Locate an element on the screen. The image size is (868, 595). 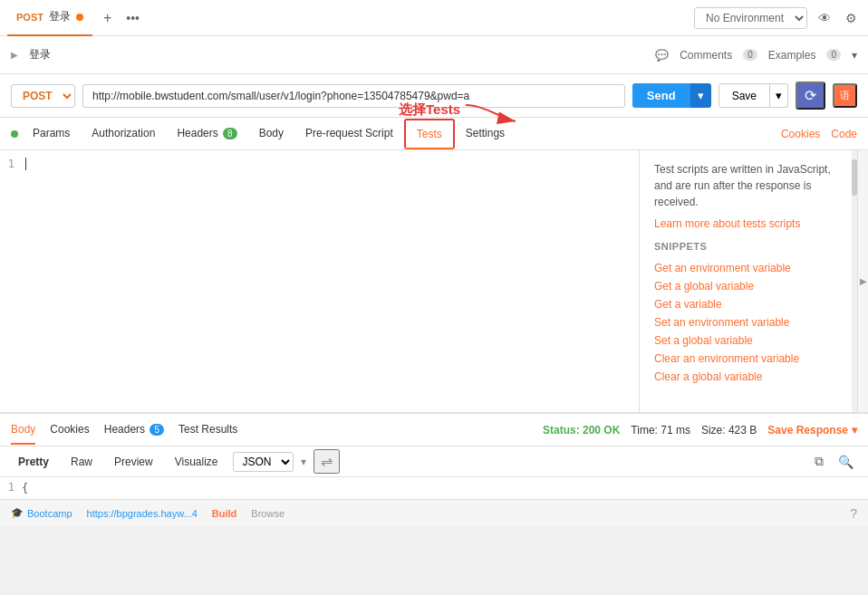
tab-params: Params is located at coordinates (51, 134).